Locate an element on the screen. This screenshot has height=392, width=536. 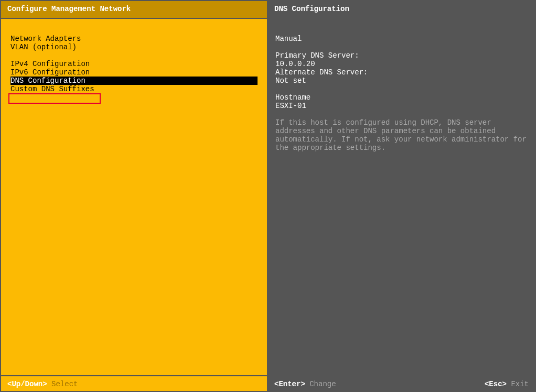
dns-mode: Manual is located at coordinates (402, 39).